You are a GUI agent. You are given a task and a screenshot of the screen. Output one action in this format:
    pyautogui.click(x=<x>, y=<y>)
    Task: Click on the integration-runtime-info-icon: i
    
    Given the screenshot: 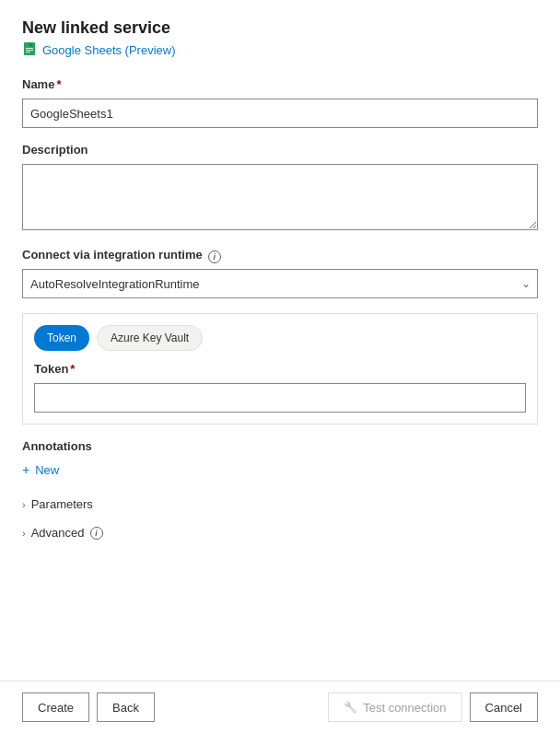 What is the action you would take?
    pyautogui.click(x=215, y=257)
    